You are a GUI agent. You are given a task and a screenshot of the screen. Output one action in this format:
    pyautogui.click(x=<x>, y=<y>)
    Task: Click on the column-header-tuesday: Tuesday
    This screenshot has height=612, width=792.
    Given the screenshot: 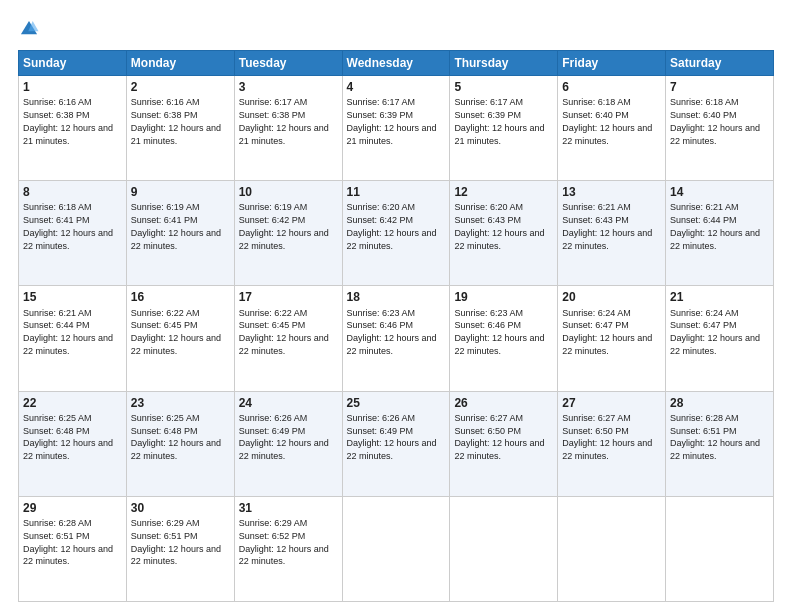 What is the action you would take?
    pyautogui.click(x=288, y=64)
    